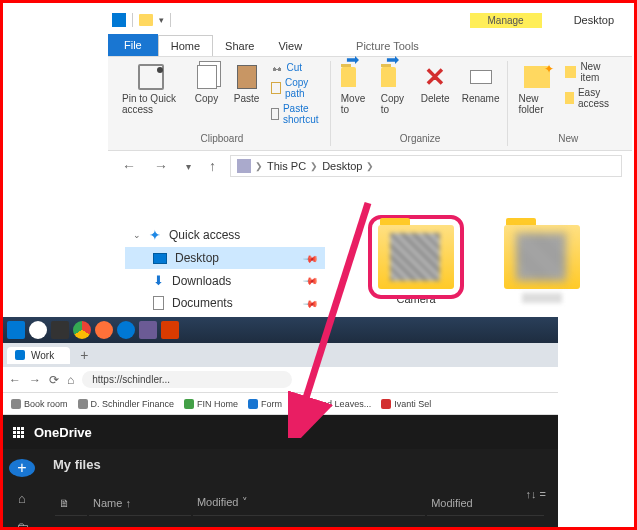 Image resolution: width=637 pixels, height=530 pixels. What do you see at coordinates (70, 380) in the screenshot?
I see `home-button: ⌂` at bounding box center [70, 380].